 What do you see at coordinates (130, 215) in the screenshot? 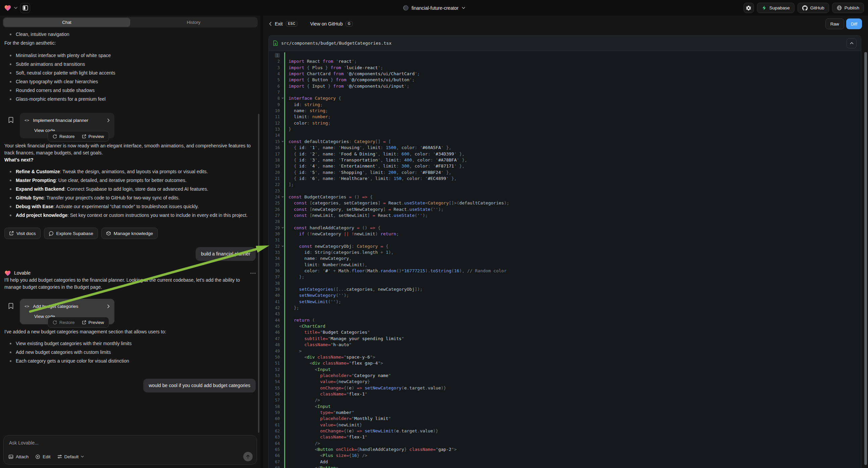
I see `list-item: Add project knowledge: Set key context o…` at bounding box center [130, 215].